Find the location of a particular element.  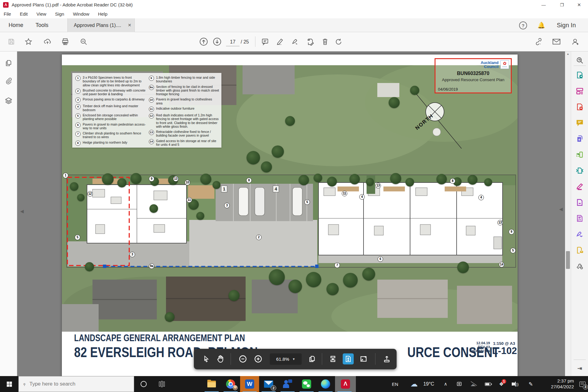

language-indicator: EN is located at coordinates (395, 384).